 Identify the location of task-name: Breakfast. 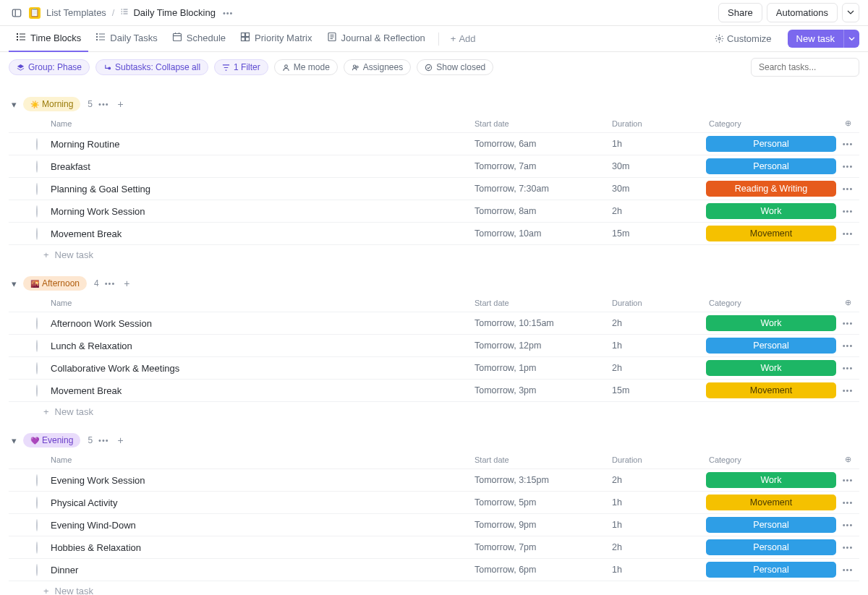
(263, 166).